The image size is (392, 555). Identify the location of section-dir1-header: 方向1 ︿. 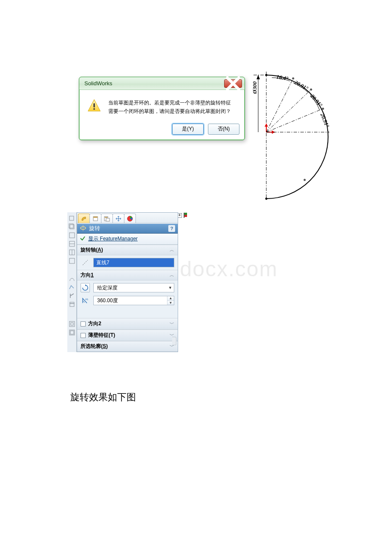
(127, 275).